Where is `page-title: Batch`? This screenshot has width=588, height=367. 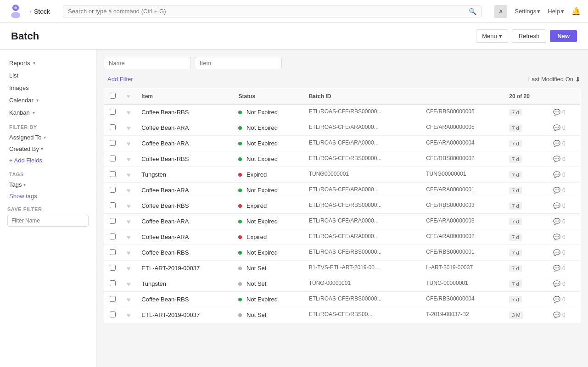
page-title: Batch is located at coordinates (25, 36).